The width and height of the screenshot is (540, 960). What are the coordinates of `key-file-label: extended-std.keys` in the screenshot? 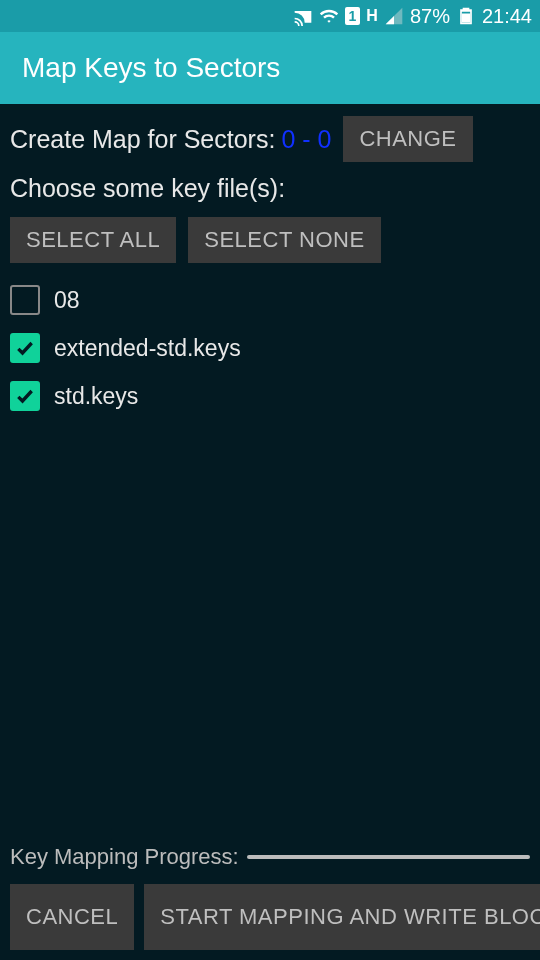 It's located at (148, 348).